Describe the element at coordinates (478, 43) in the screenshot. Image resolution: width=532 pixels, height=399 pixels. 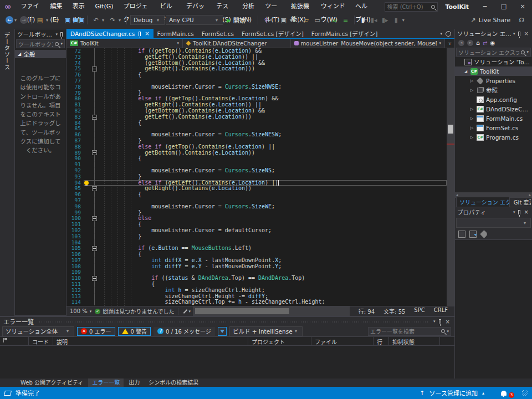
I see `home-icon: ⌂` at that location.